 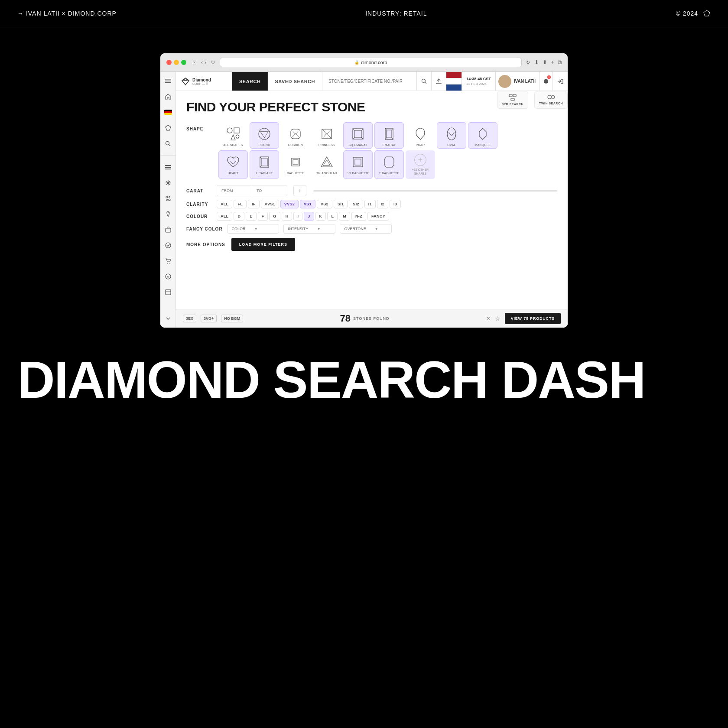 What do you see at coordinates (224, 204) in the screenshot?
I see `clarity-option-all: ALL` at bounding box center [224, 204].